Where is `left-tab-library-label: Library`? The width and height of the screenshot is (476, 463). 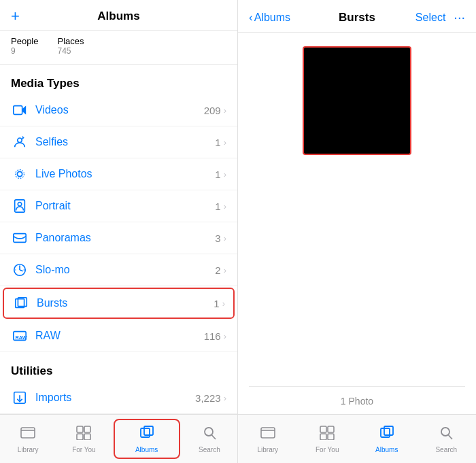 left-tab-library-label: Library is located at coordinates (29, 450).